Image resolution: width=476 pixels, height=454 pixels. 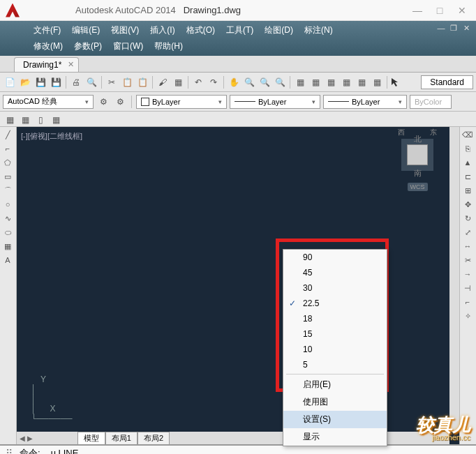 I want to click on vp-named-icon: ▦, so click(x=25, y=120).